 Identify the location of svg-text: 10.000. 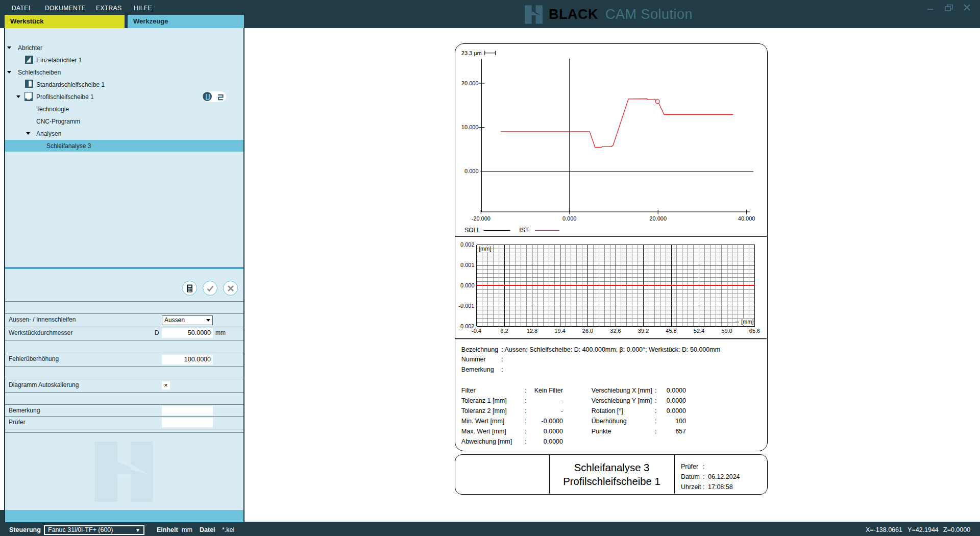
(470, 127).